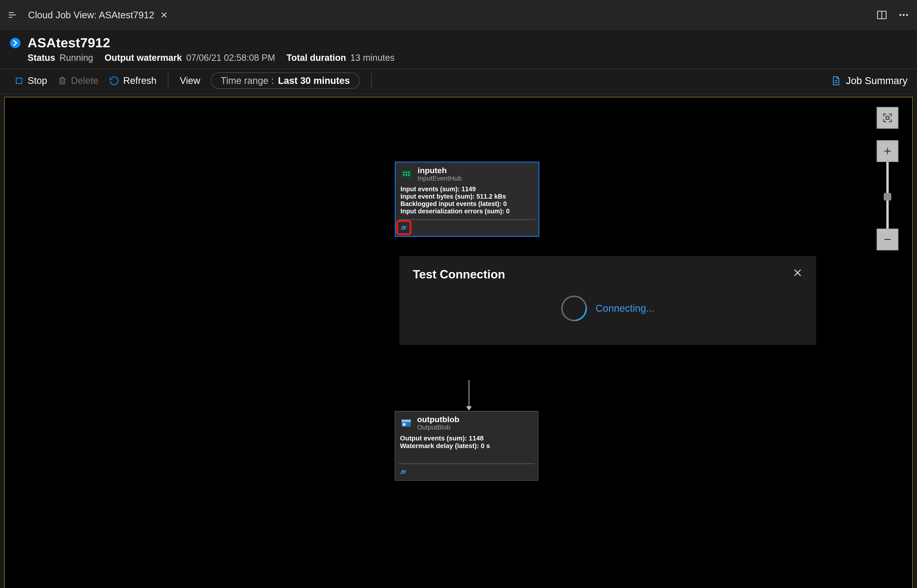 This screenshot has height=588, width=917. What do you see at coordinates (467, 201) in the screenshot?
I see `node-input-stats: Input events (sum): 1149 Input event byt…` at bounding box center [467, 201].